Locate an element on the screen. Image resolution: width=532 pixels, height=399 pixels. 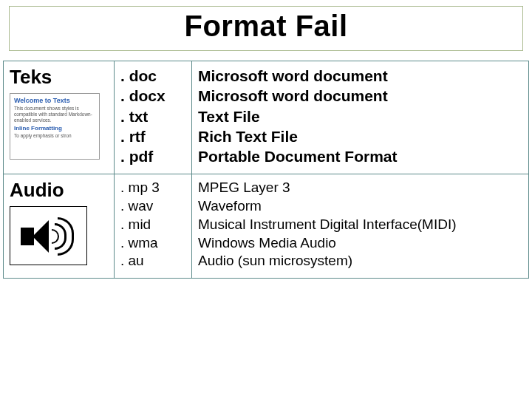
extensions-cell: . doc . docx . txt . rtf . pdf is located at coordinates (154, 118).